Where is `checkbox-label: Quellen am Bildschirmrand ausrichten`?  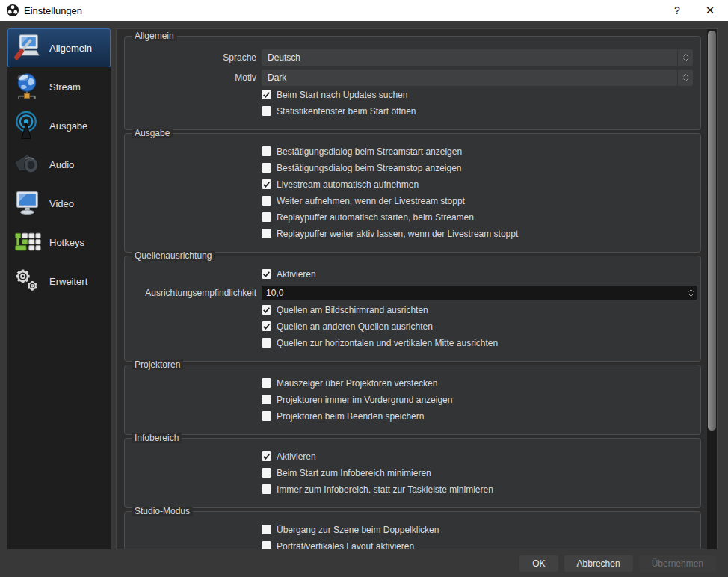 checkbox-label: Quellen am Bildschirmrand ausrichten is located at coordinates (353, 310).